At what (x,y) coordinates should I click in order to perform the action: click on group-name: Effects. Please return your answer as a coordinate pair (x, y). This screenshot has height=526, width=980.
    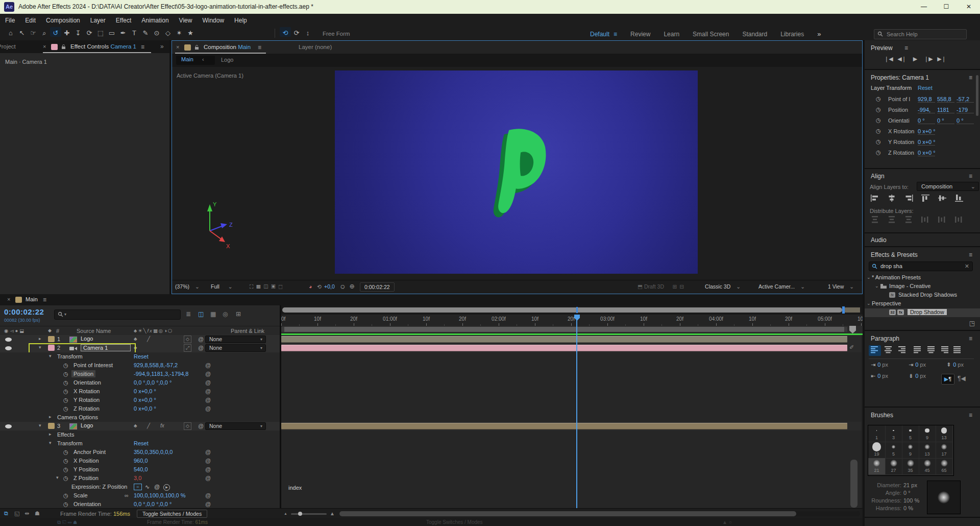
    Looking at the image, I should click on (65, 435).